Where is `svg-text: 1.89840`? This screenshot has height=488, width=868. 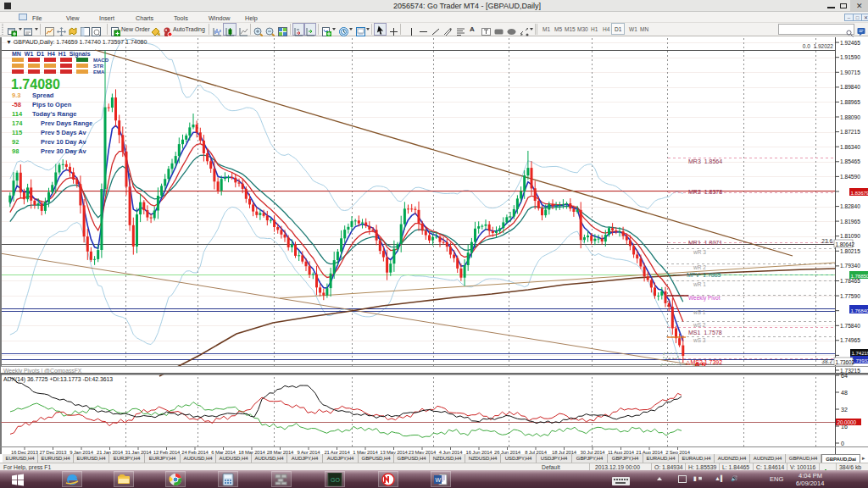
svg-text: 1.89840 is located at coordinates (850, 86).